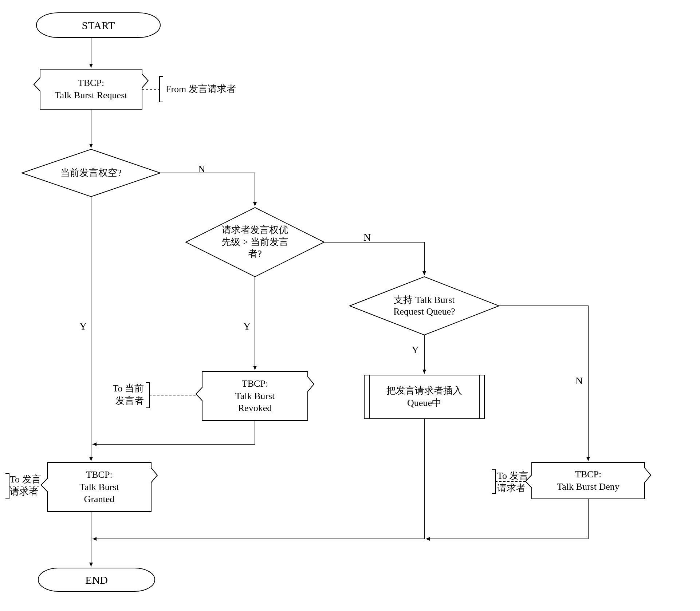 This screenshot has height=611, width=700. I want to click on tbcp-deny-io: TBCP: Talk Burst Deny, so click(588, 481).